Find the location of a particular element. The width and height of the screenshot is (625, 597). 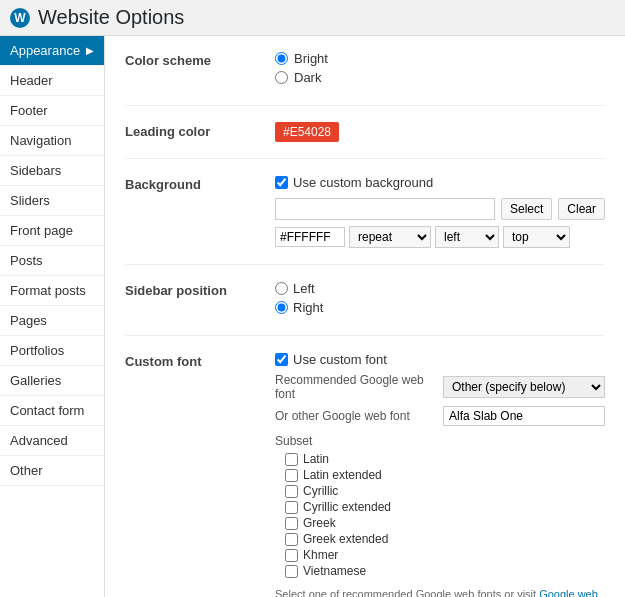

sidebar-position-row: Sidebar position Left Right is located at coordinates (365, 308).